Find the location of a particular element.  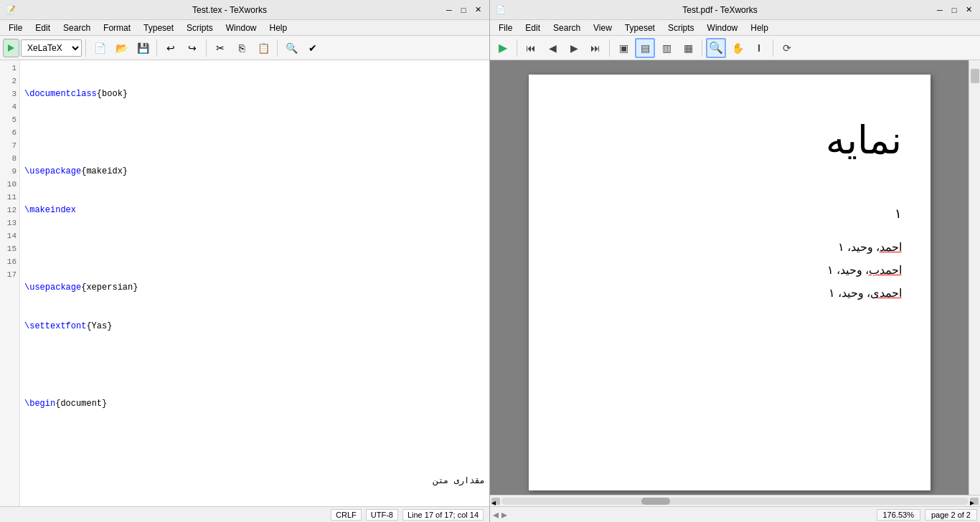

line-num-3: 3 is located at coordinates (9, 94).